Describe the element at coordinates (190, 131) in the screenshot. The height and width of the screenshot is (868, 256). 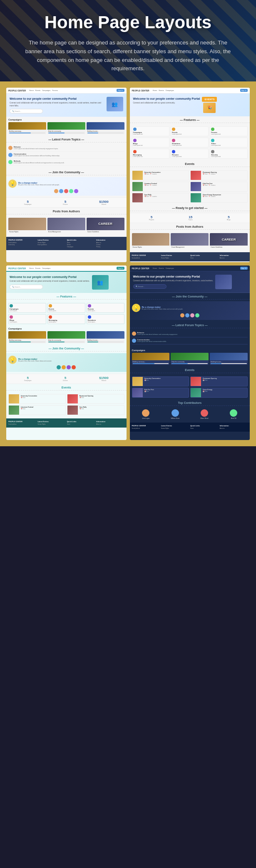
I see `feature-item: Events Lorem ipsum text` at that location.